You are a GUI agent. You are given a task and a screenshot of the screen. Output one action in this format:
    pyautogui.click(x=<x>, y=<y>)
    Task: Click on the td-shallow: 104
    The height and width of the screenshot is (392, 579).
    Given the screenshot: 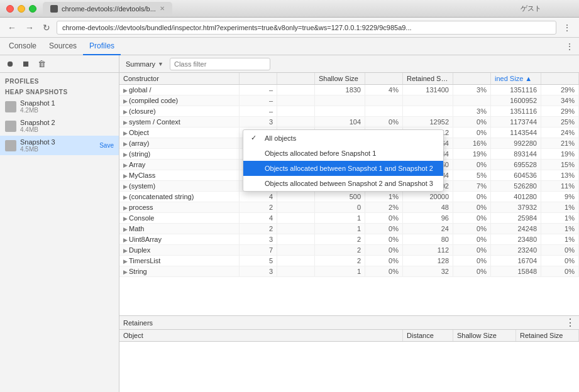 What is the action you would take?
    pyautogui.click(x=340, y=122)
    